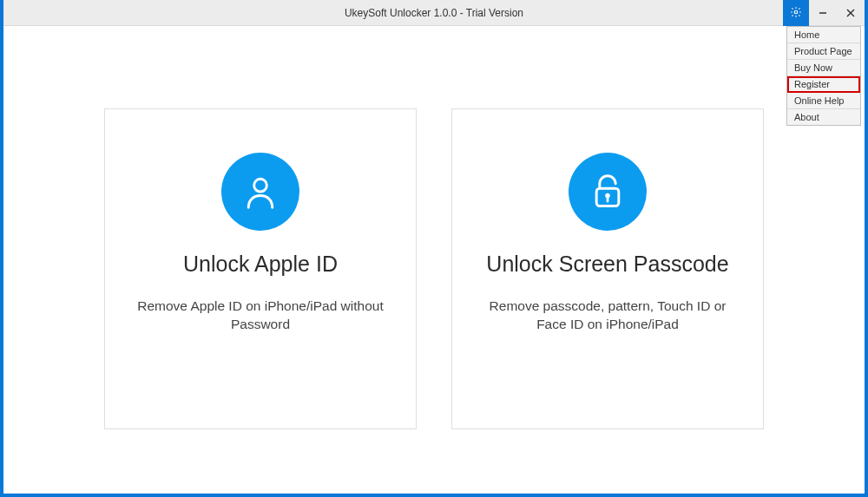  I want to click on settings-menu: Home Product Page Buy Now Register Onlin…, so click(824, 76).